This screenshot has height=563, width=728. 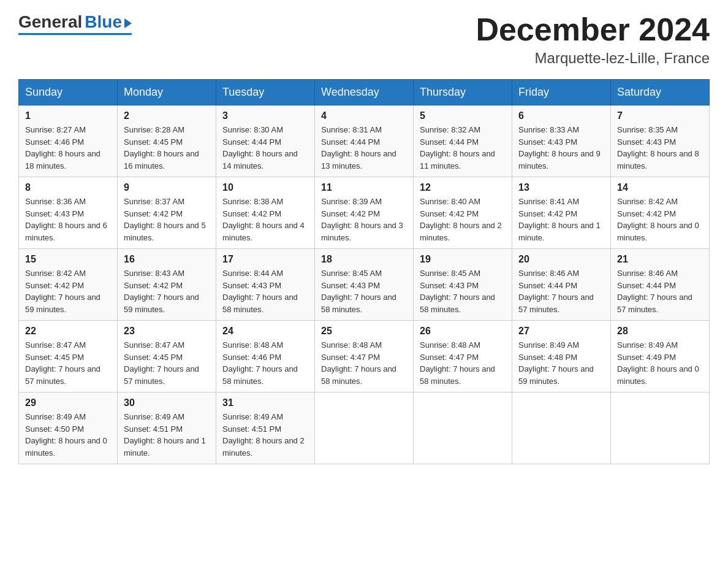 What do you see at coordinates (265, 291) in the screenshot?
I see `day-info: Sunrise: 8:44 AM Sunset: 4:43 PM Dayligh…` at bounding box center [265, 291].